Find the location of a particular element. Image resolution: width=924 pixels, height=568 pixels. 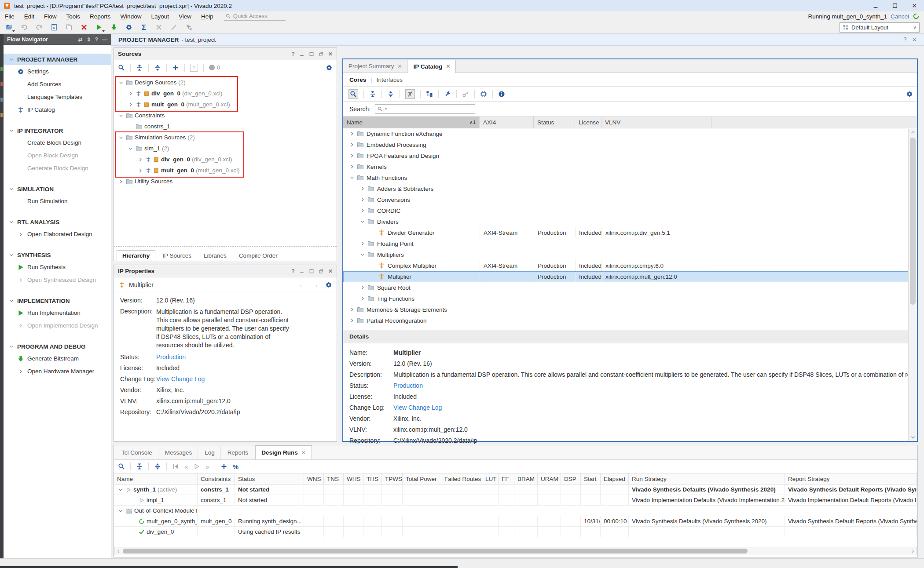

column-header-vlnv: VLNV is located at coordinates (656, 122).